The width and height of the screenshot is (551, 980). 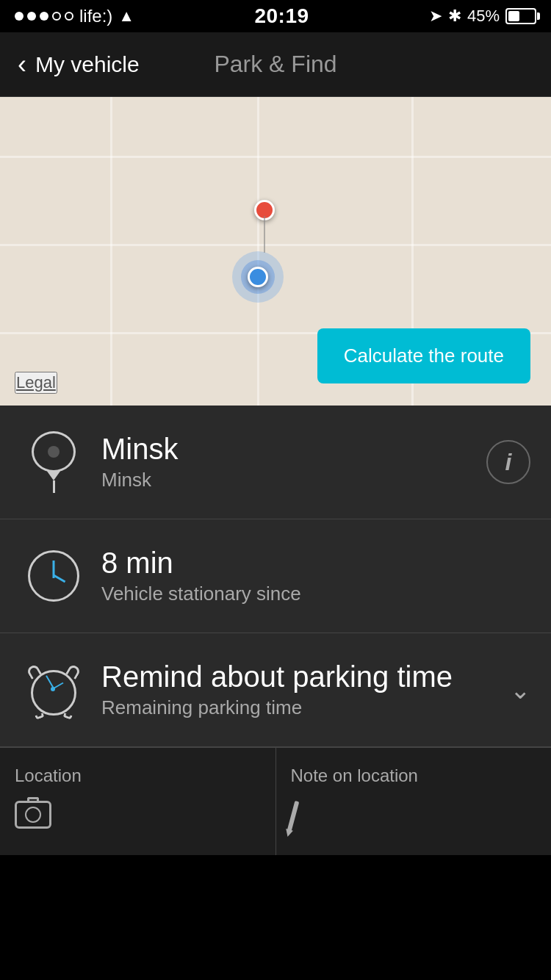 I want to click on calculate-route-button: Calculate the route, so click(x=424, y=356).